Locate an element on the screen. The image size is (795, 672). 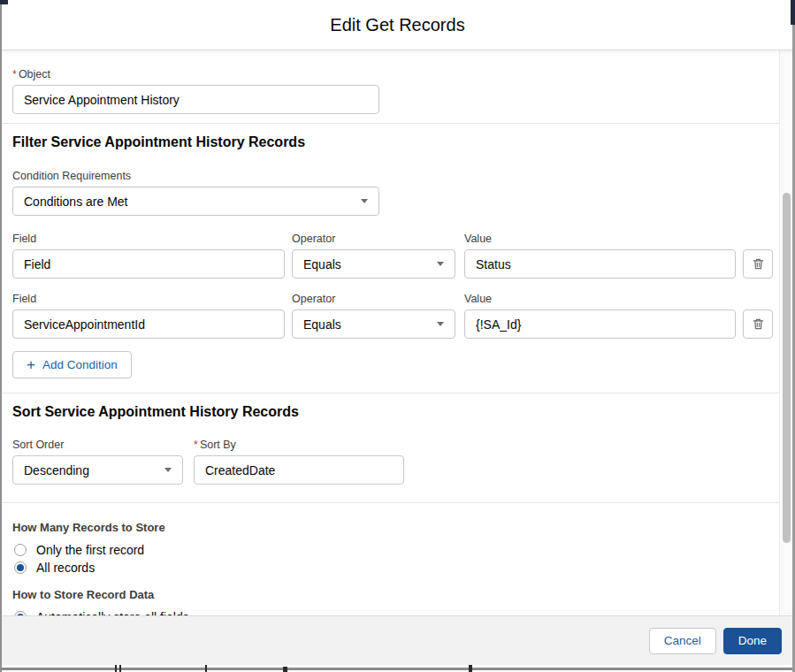
plus-icon: + is located at coordinates (31, 364).